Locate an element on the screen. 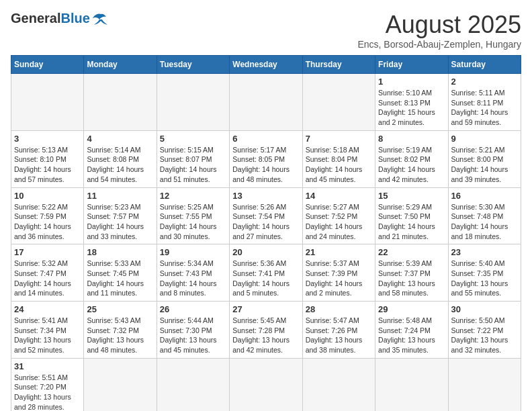 This screenshot has height=411, width=532. calendar-cell: 3Sunrise: 5:13 AMSunset: 8:10 PMDaylight… is located at coordinates (48, 158).